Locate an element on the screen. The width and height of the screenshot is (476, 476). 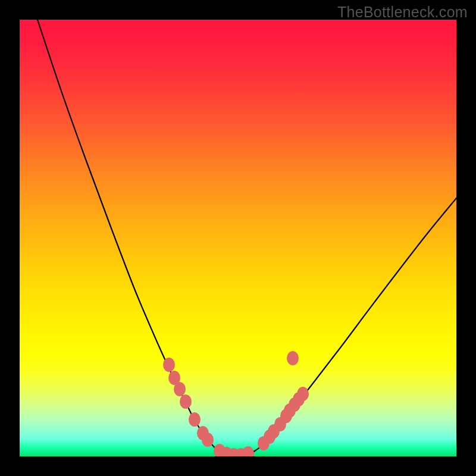
attribution-label: TheBottleneck.com is located at coordinates (402, 12).